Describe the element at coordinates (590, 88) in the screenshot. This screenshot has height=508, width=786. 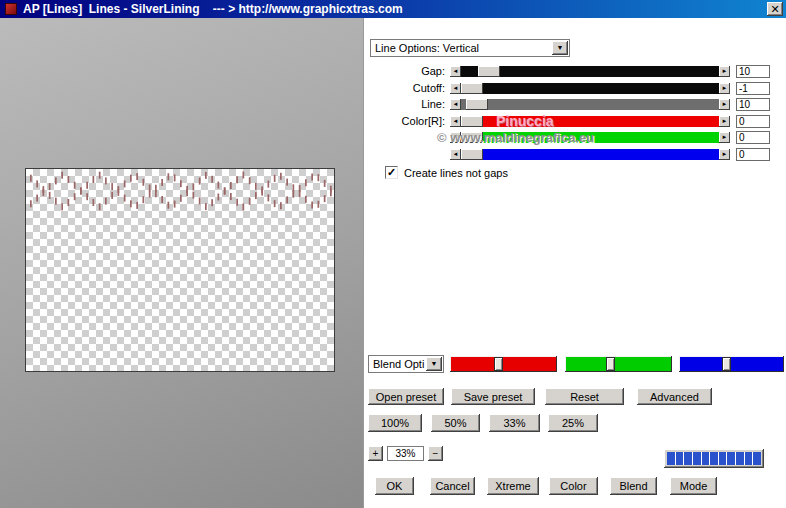
I see `cutoff-slider: ◄ ►` at that location.